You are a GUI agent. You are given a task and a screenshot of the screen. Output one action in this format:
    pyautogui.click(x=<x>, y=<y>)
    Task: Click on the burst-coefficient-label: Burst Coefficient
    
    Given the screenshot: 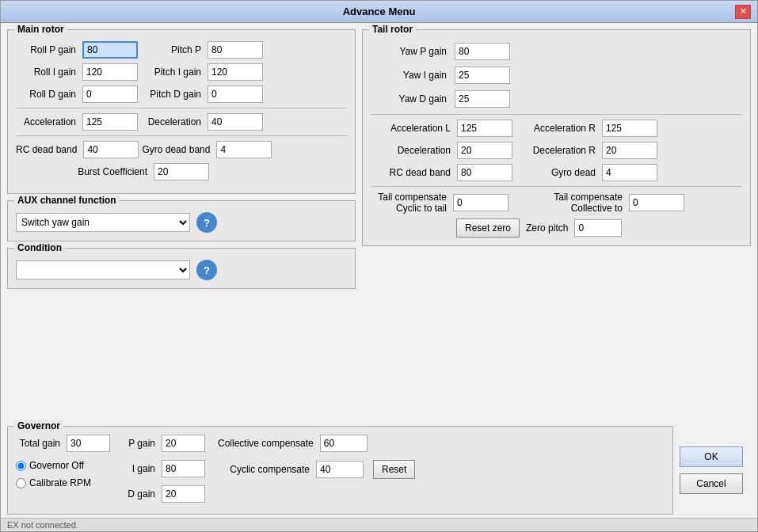 What is the action you would take?
    pyautogui.click(x=83, y=172)
    